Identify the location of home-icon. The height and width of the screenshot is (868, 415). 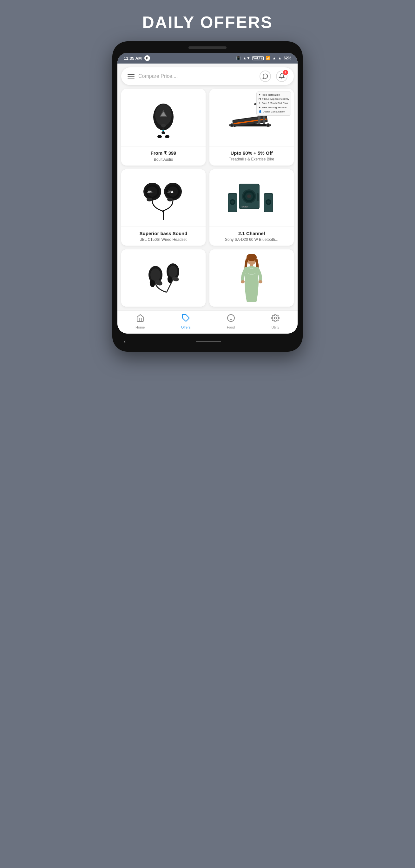
(140, 319).